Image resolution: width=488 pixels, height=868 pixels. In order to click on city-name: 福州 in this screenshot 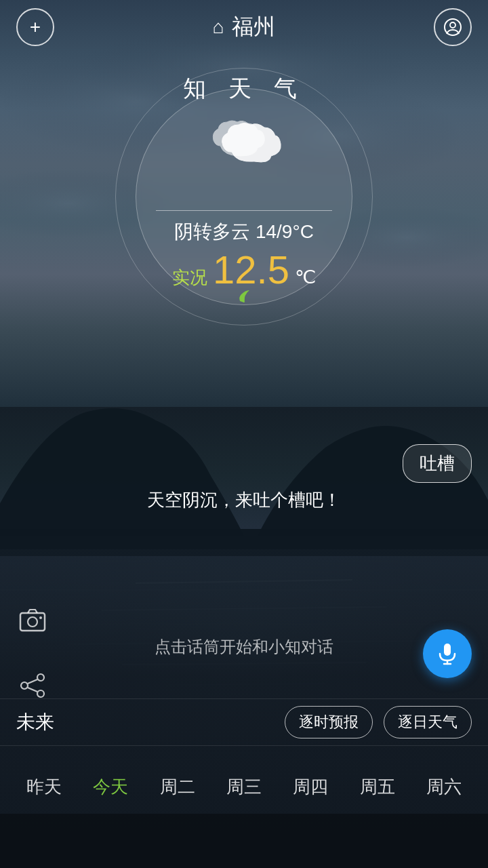, I will do `click(253, 27)`.